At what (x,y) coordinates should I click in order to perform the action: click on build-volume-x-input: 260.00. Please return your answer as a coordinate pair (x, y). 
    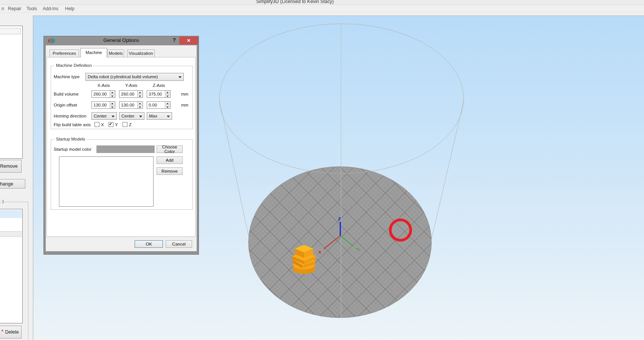
    Looking at the image, I should click on (104, 94).